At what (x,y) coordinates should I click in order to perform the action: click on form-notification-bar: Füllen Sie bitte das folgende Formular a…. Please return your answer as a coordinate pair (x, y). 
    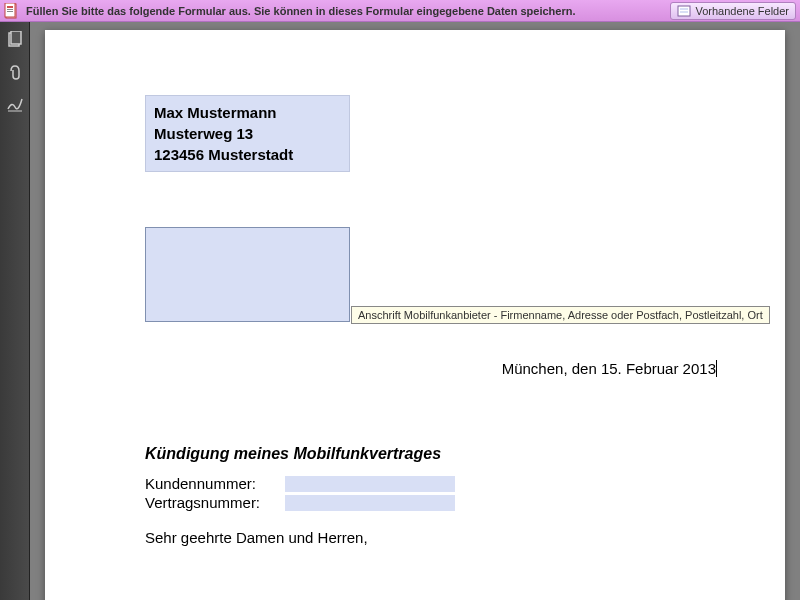
    Looking at the image, I should click on (400, 11).